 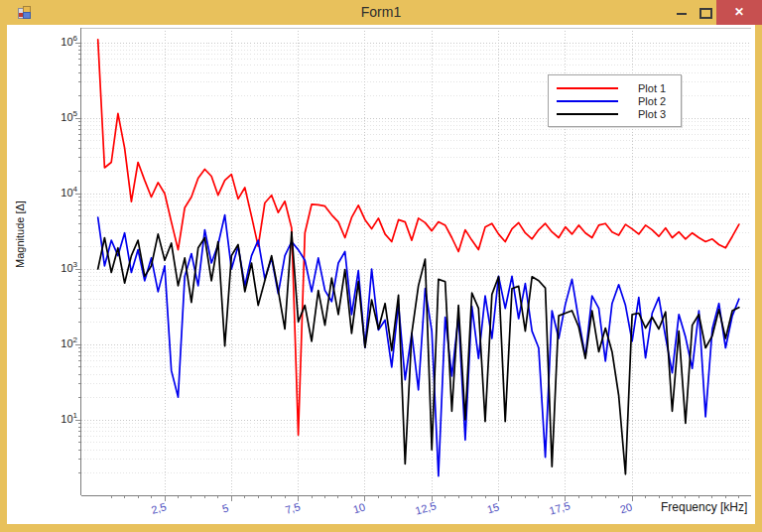 What do you see at coordinates (59, 418) in the screenshot?
I see `y-tick-label: 101` at bounding box center [59, 418].